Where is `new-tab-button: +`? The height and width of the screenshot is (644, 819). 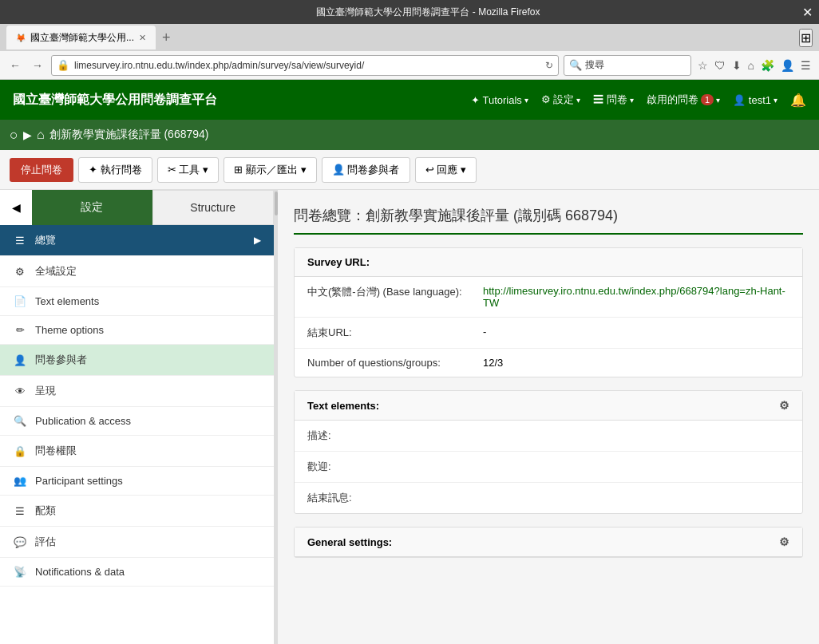 new-tab-button: + is located at coordinates (166, 38).